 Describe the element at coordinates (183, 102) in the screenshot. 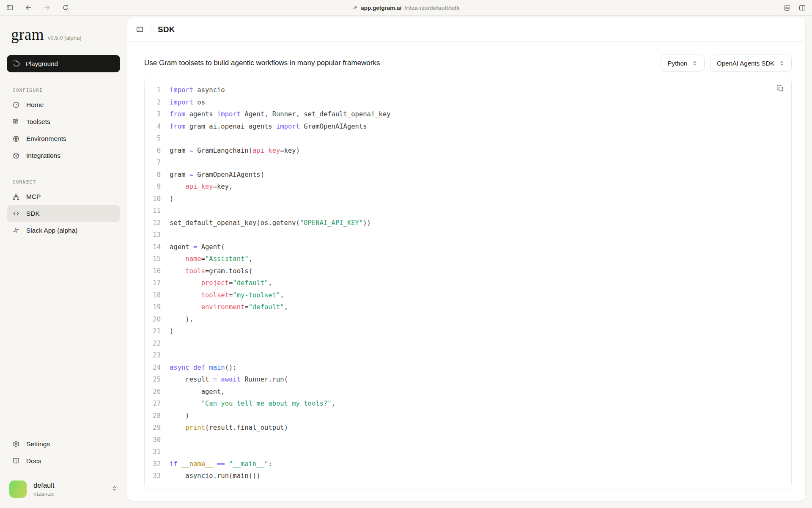

I see `code-text: import os` at that location.